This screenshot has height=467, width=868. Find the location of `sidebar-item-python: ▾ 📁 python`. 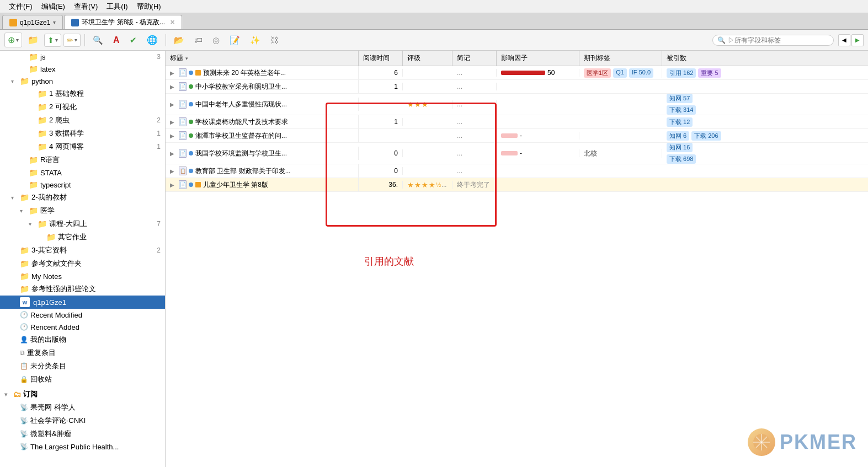

sidebar-item-python: ▾ 📁 python is located at coordinates (83, 81).